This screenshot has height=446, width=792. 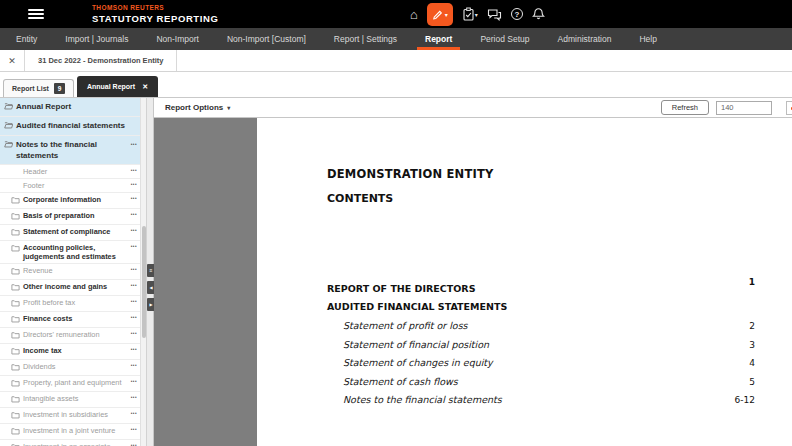 What do you see at coordinates (542, 286) in the screenshot?
I see `toc-row: REPORT OF THE DIRECTORS 1` at bounding box center [542, 286].